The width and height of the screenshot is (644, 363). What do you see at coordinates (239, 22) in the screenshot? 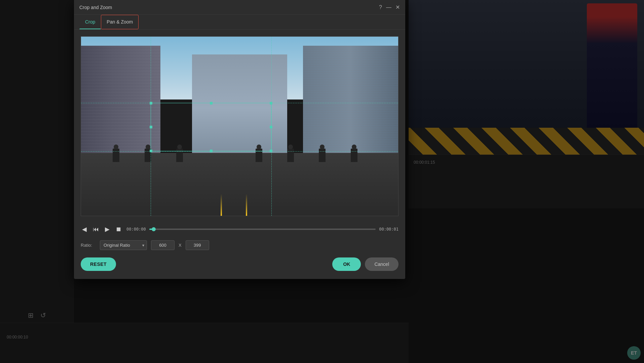
I see `modal-tabs: Crop Pan & Zoom` at bounding box center [239, 22].